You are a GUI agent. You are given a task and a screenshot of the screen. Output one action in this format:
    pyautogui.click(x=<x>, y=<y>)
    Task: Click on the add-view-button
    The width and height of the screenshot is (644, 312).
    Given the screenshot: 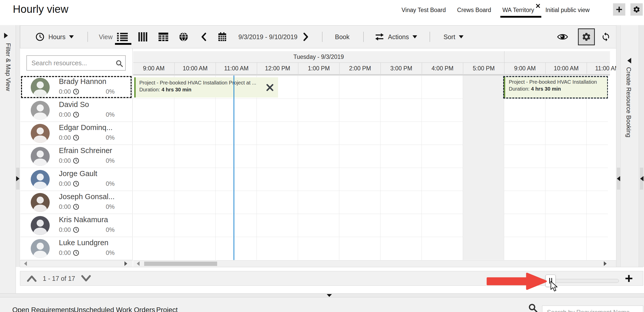 What is the action you would take?
    pyautogui.click(x=619, y=9)
    